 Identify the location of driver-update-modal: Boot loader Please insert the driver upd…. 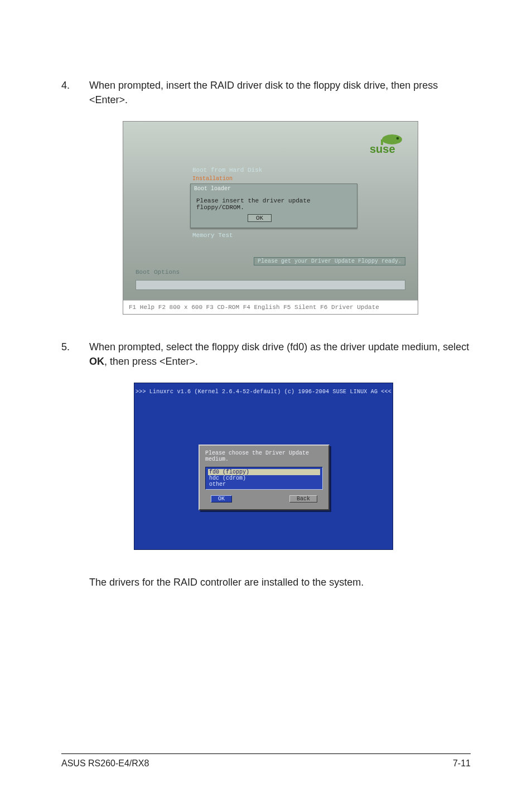
(274, 206).